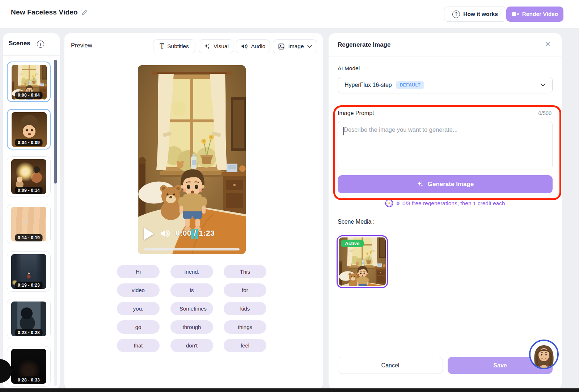 This screenshot has width=579, height=392. I want to click on render-video-label: Render Video, so click(540, 14).